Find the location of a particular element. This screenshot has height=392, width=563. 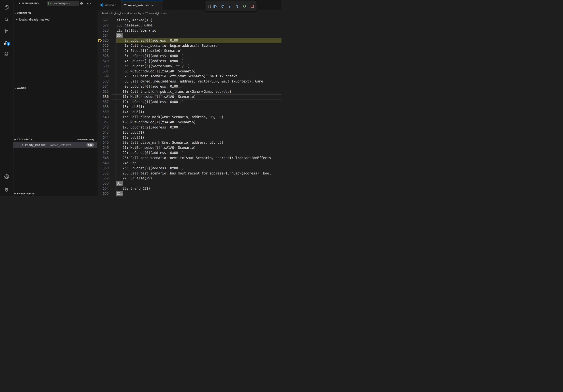

account-icon is located at coordinates (6, 176).